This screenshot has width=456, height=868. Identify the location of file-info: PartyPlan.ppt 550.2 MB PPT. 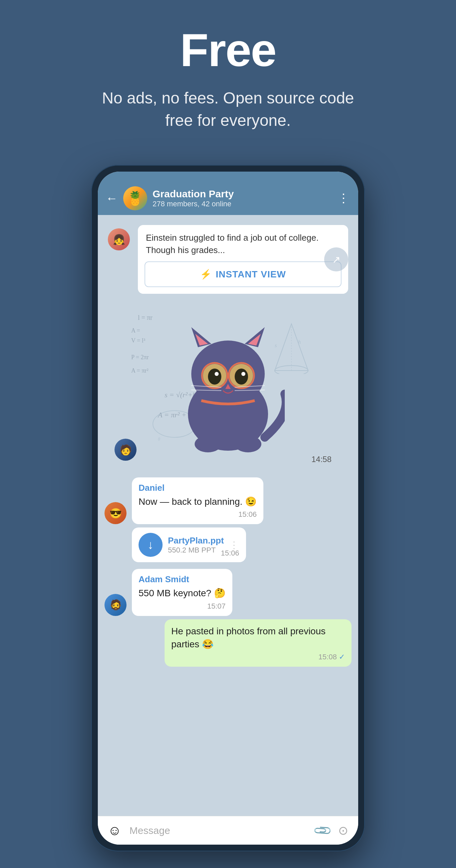
(196, 545).